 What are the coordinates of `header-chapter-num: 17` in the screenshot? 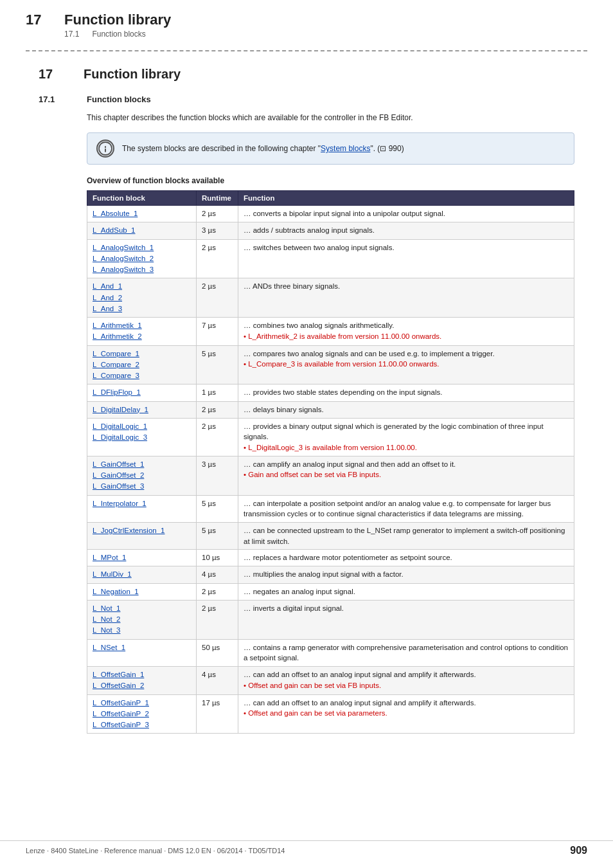 It's located at (45, 20).